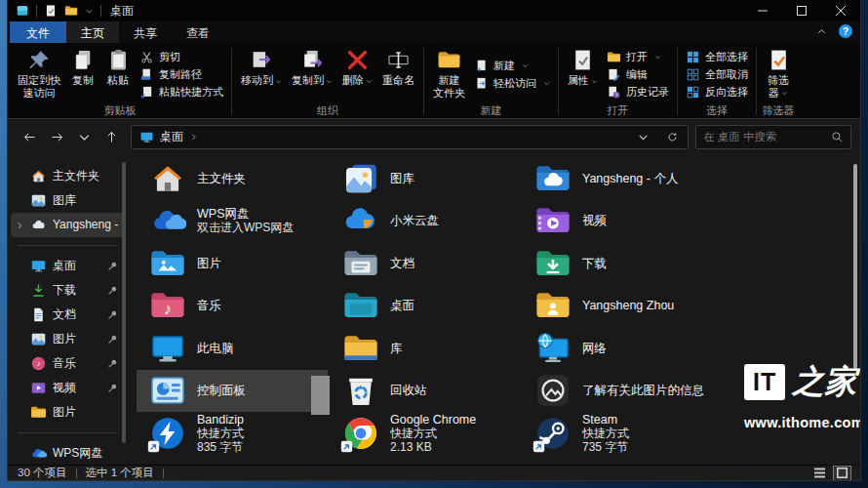  I want to click on maximize-button, so click(802, 11).